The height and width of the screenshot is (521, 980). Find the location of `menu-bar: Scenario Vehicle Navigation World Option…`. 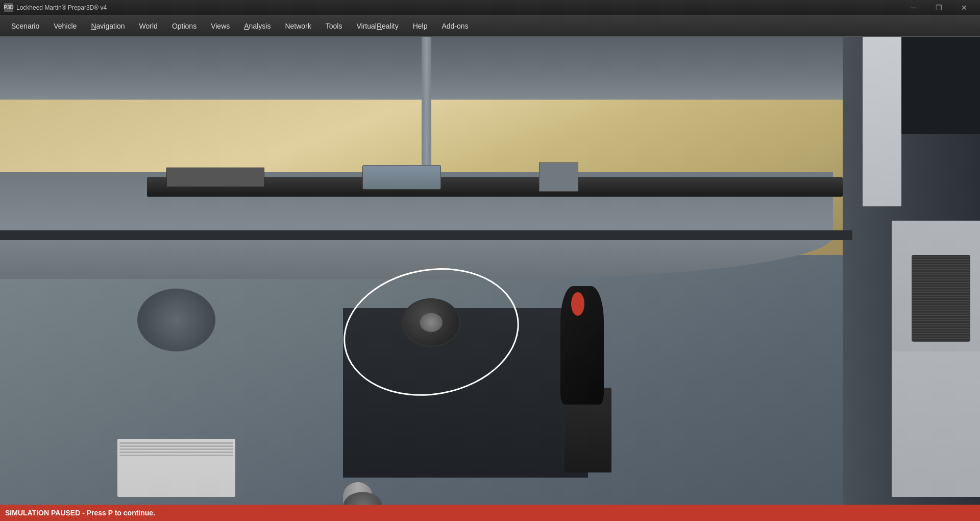

menu-bar: Scenario Vehicle Navigation World Option… is located at coordinates (490, 26).